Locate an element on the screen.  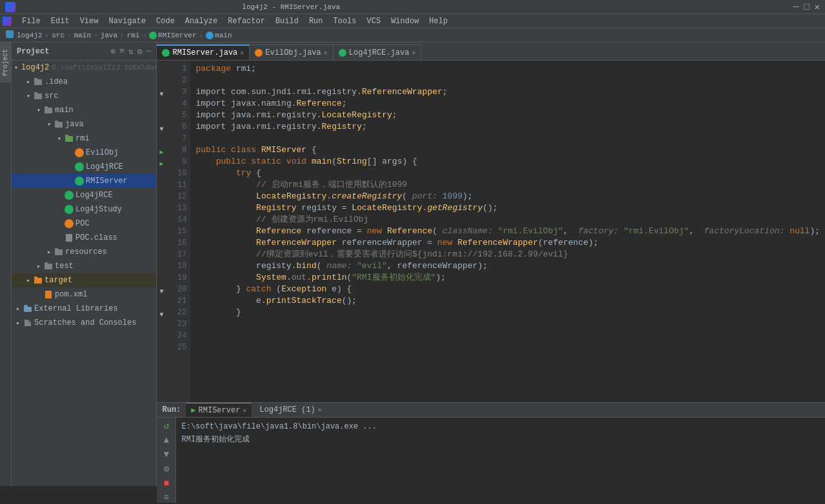
sort-btn: ⇅ is located at coordinates (131, 52).